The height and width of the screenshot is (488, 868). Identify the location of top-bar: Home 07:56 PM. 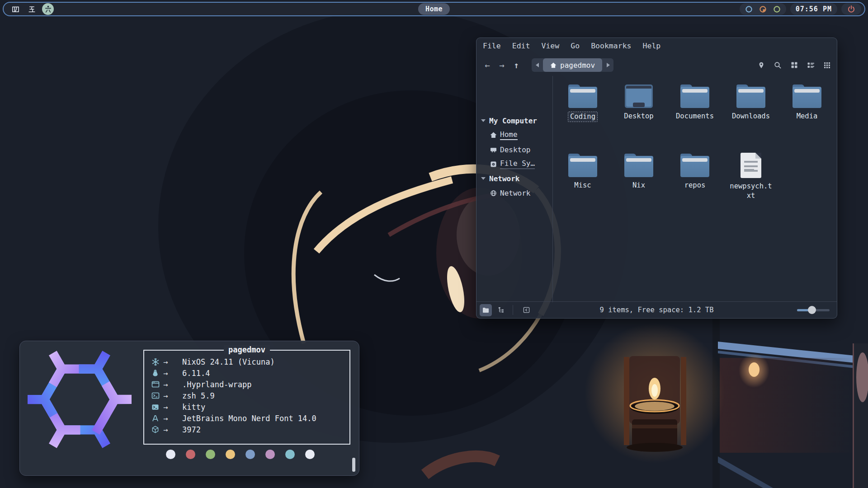
(434, 9).